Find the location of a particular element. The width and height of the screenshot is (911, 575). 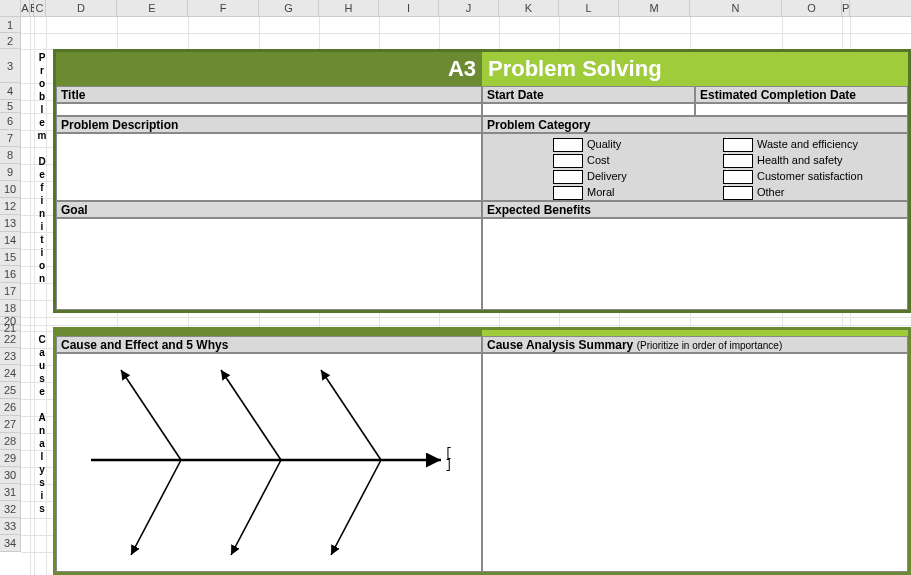

problem-category-area: QualityCostDeliveryMoral Waste and effic… is located at coordinates (695, 167).